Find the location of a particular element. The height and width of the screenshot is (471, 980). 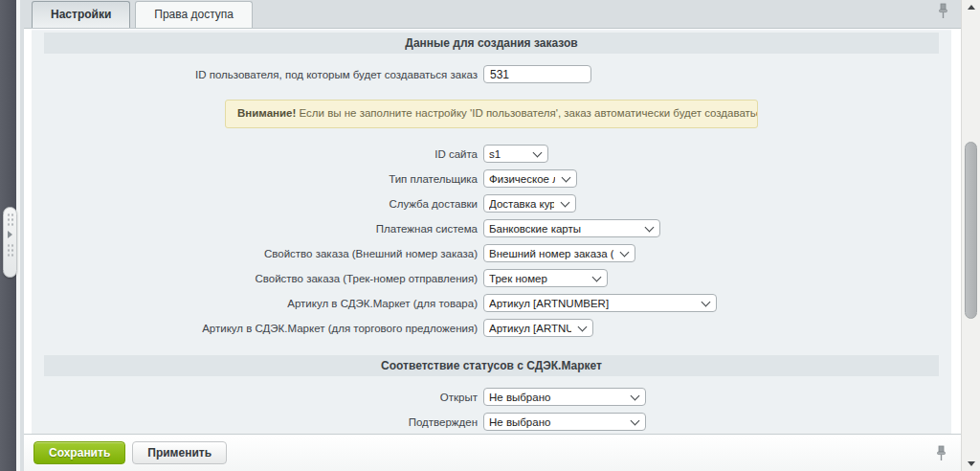

tab-bar: Настройки Права доступа is located at coordinates (492, 13).